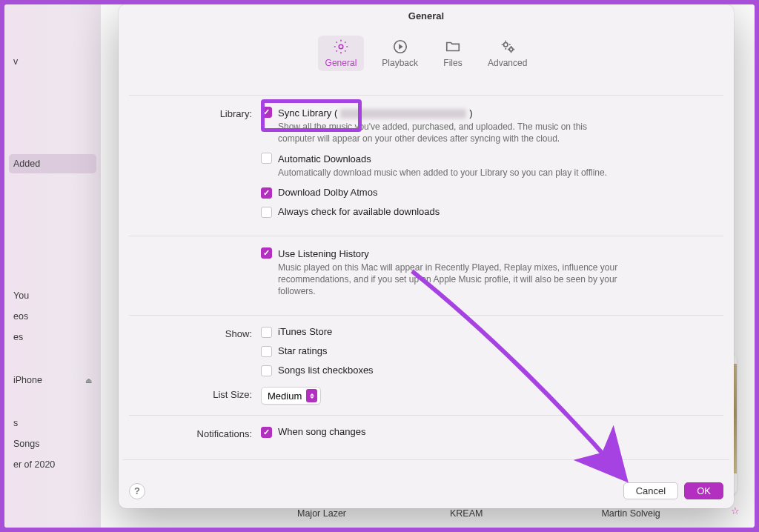 This screenshot has height=532, width=759. What do you see at coordinates (195, 393) in the screenshot?
I see `list-size-label: List Size:` at bounding box center [195, 393].